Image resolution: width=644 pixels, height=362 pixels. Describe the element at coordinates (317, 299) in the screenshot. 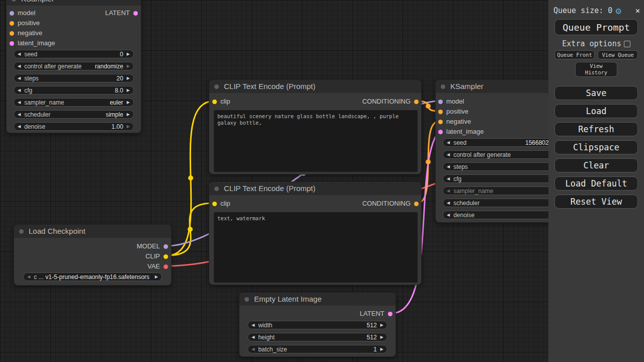

I see `node-title-bar: Empty Latent Image` at that location.